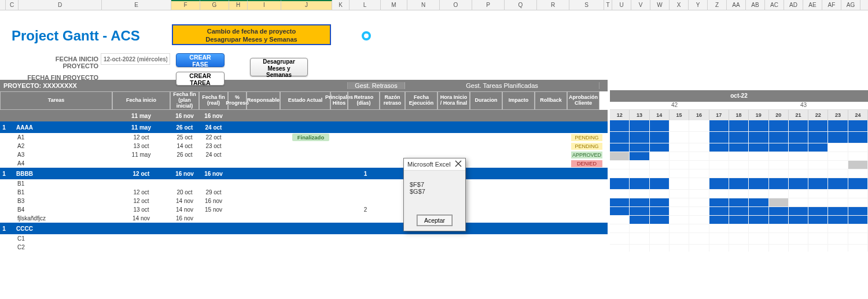 The image size is (868, 299). Describe the element at coordinates (304, 127) in the screenshot. I see `phase-row: 1AAAA11 may26 oct24 oct` at that location.